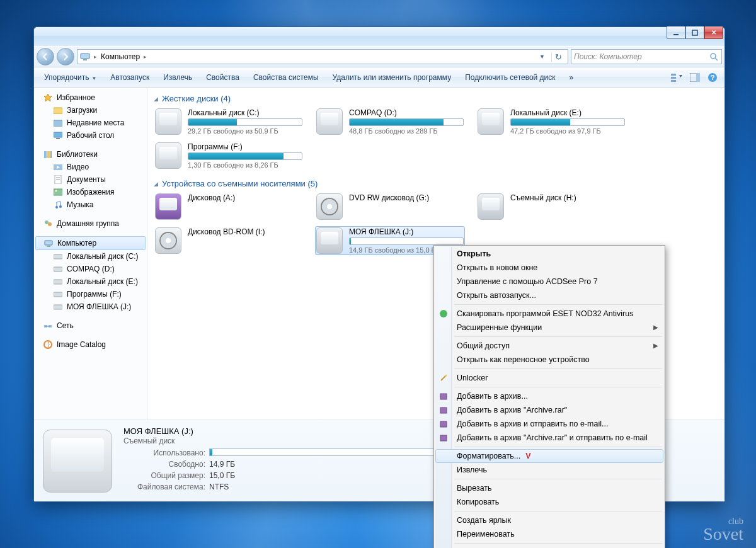 This screenshot has height=548, width=756. What do you see at coordinates (549, 346) in the screenshot?
I see `ctx-share: Общий доступ▶` at bounding box center [549, 346].